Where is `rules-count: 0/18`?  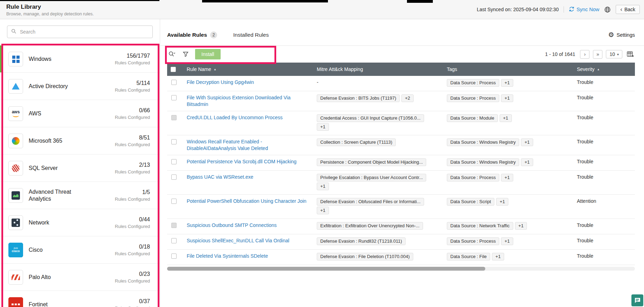
rules-count: 0/18 is located at coordinates (133, 247).